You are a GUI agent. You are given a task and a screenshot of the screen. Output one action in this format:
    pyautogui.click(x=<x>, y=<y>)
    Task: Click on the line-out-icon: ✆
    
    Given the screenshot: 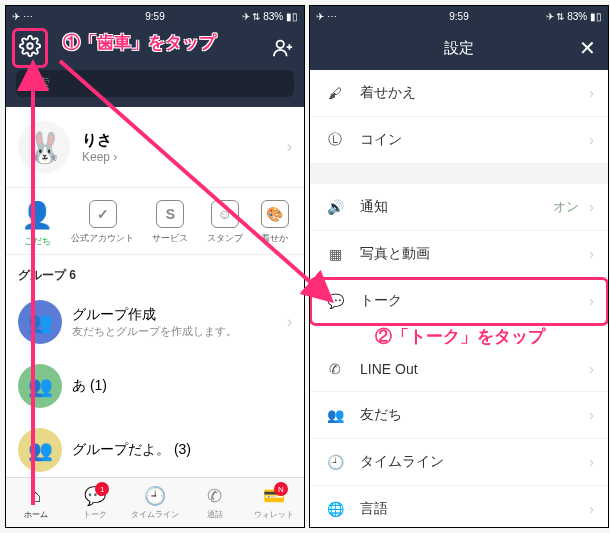 What is the action you would take?
    pyautogui.click(x=335, y=369)
    